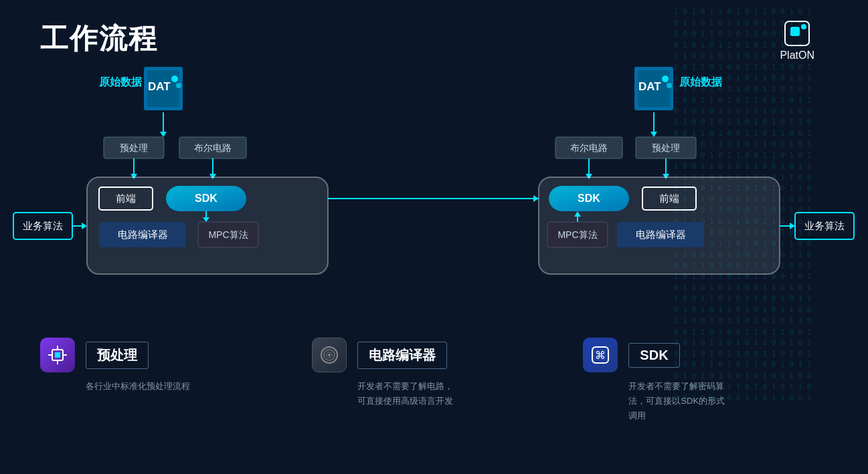 Image resolution: width=868 pixels, height=474 pixels. What do you see at coordinates (705, 355) in the screenshot?
I see `legend-header-sdk: ⌘ SDK` at bounding box center [705, 355].